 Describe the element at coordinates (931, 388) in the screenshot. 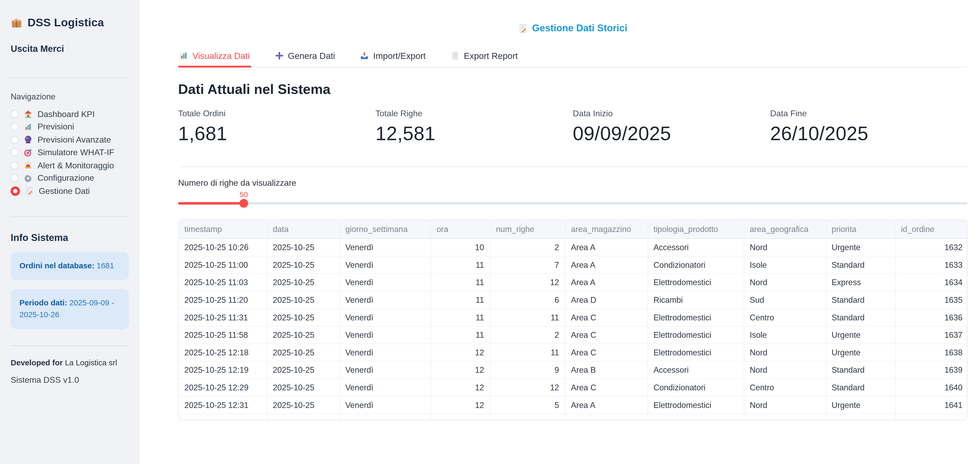

I see `table-cell: 1640` at that location.